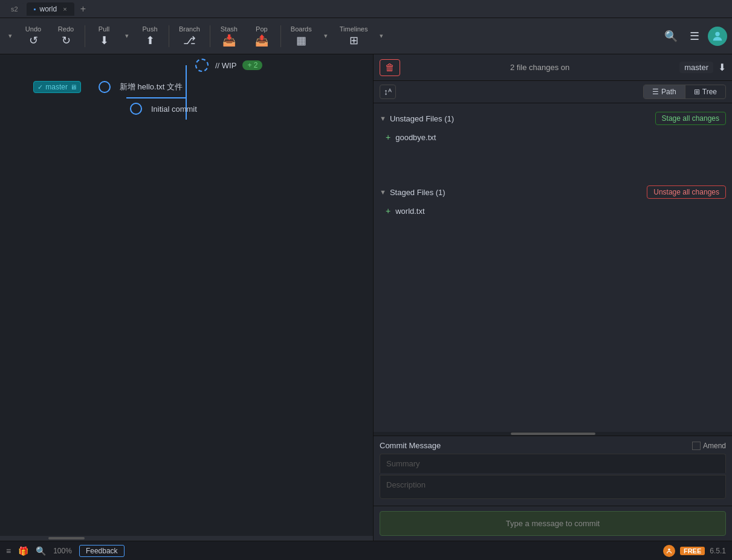 This screenshot has width=732, height=560. Describe the element at coordinates (696, 446) in the screenshot. I see `amend-checkbox` at that location.